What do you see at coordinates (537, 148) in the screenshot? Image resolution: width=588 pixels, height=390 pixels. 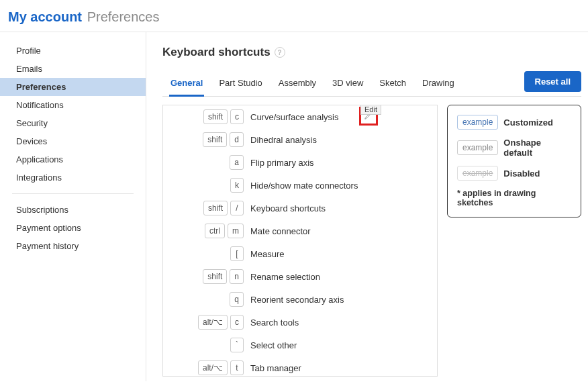 I see `legend-label-default: Onshape default` at bounding box center [537, 148].